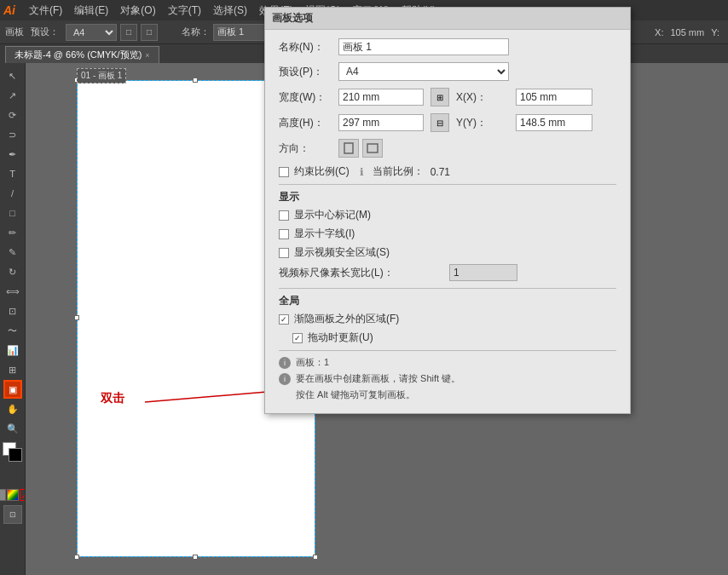 The image size is (728, 575). I want to click on slice-tool: ⊞, so click(13, 370).